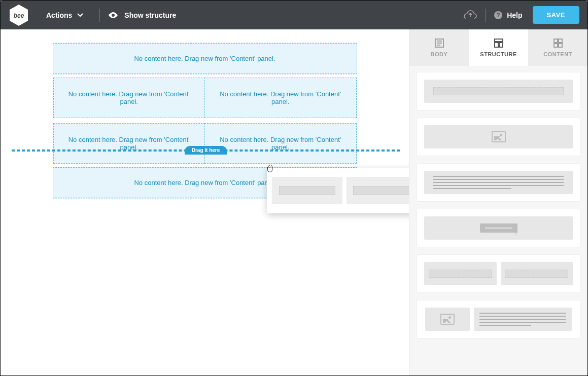 The image size is (588, 376). Describe the element at coordinates (498, 15) in the screenshot. I see `question-icon: ?` at that location.